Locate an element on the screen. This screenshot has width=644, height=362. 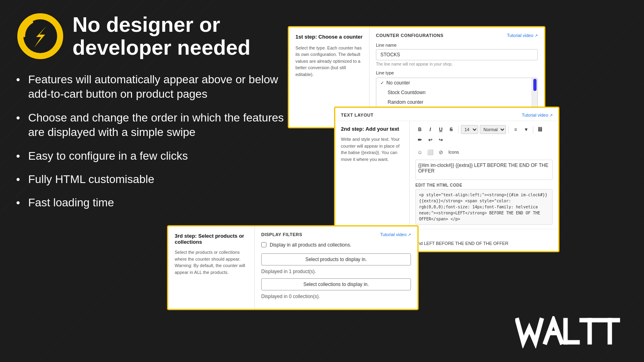
waltt-logo is located at coordinates (572, 333).